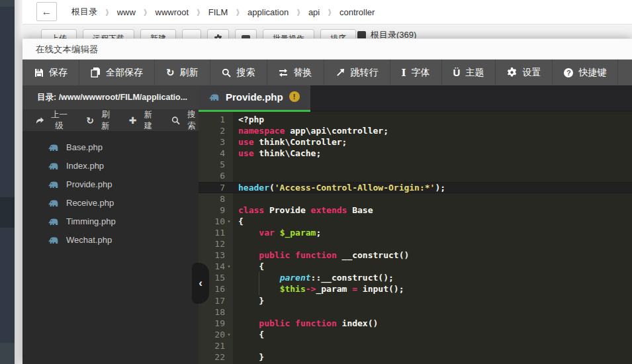  What do you see at coordinates (249, 300) in the screenshot?
I see `code-text: }` at bounding box center [249, 300].